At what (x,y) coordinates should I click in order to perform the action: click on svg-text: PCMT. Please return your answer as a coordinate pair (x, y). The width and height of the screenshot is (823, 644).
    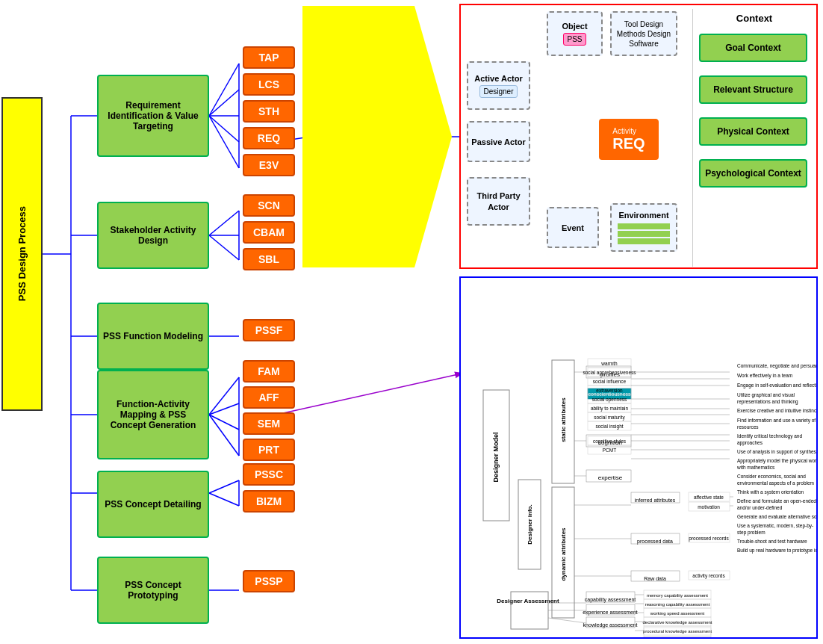
    Looking at the image, I should click on (609, 450).